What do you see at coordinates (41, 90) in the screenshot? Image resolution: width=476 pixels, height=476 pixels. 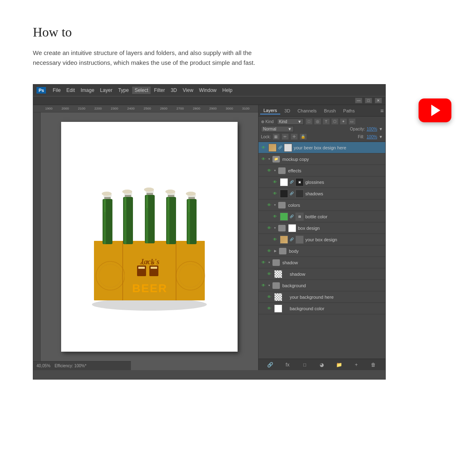 I see `ps-logo: Ps` at bounding box center [41, 90].